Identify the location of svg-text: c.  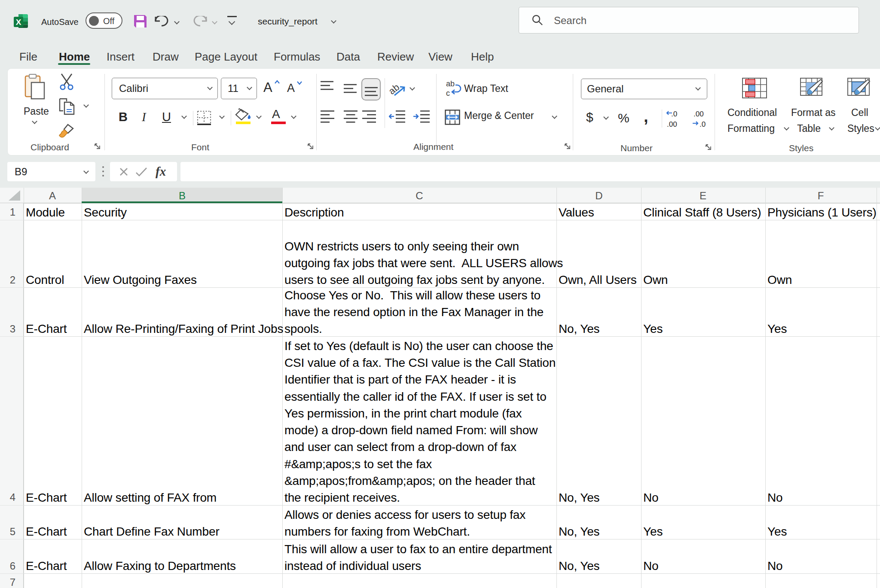
(448, 93).